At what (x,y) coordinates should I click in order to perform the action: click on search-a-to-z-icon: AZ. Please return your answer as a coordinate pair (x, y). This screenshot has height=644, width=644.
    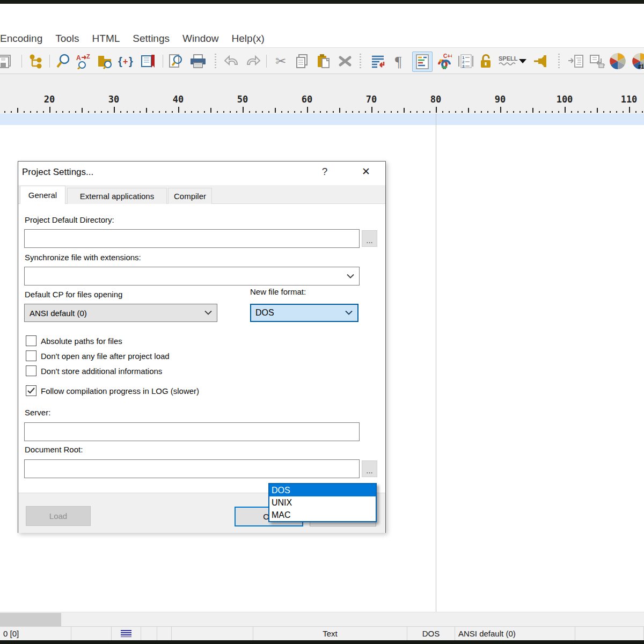
    Looking at the image, I should click on (84, 61).